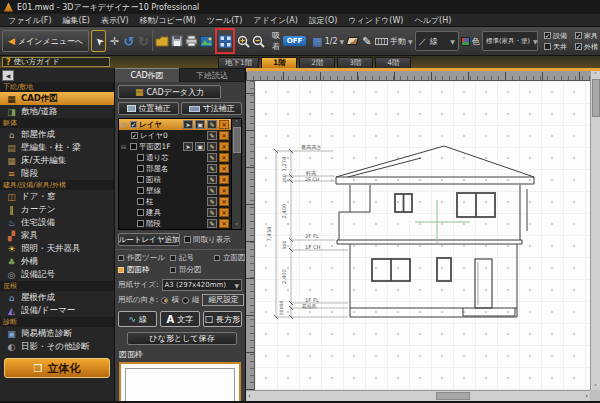  I want to click on scroll-right-icon: ›, so click(586, 396).